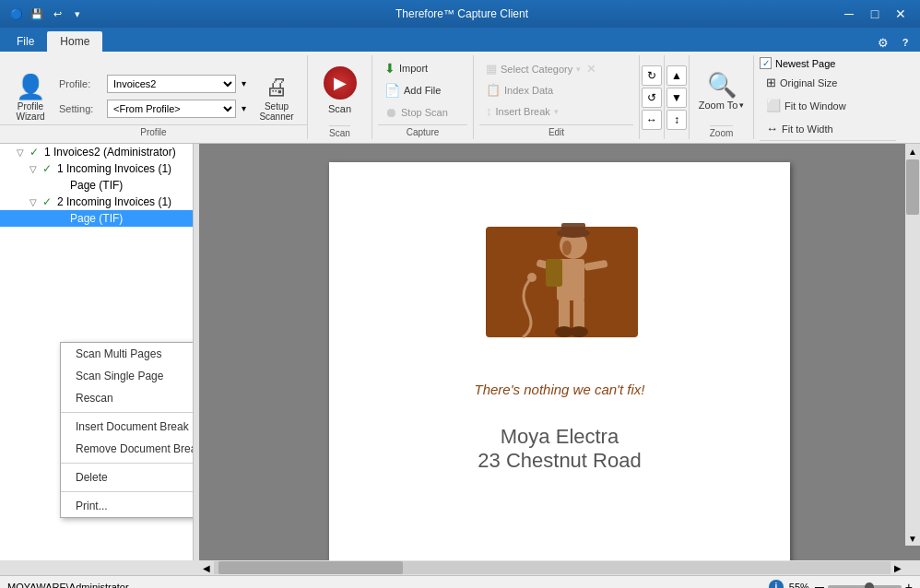 The width and height of the screenshot is (920, 588). What do you see at coordinates (875, 14) in the screenshot?
I see `maximize-button: □` at bounding box center [875, 14].